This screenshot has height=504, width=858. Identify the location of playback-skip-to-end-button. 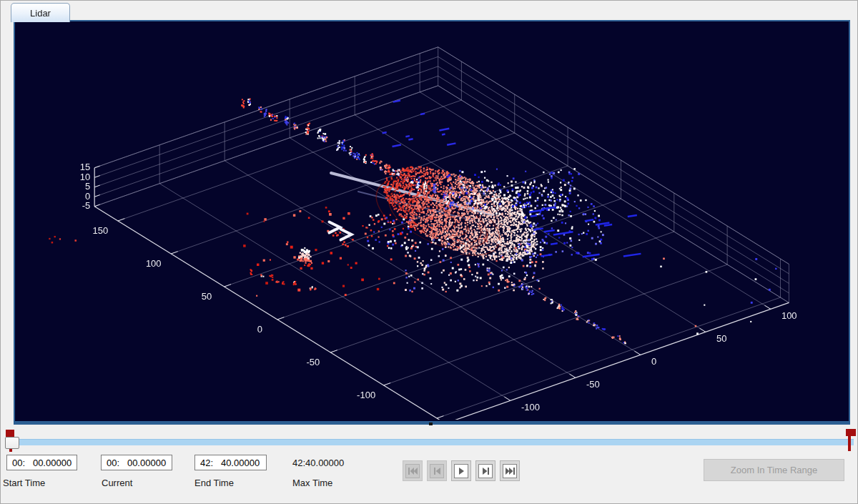
(510, 470).